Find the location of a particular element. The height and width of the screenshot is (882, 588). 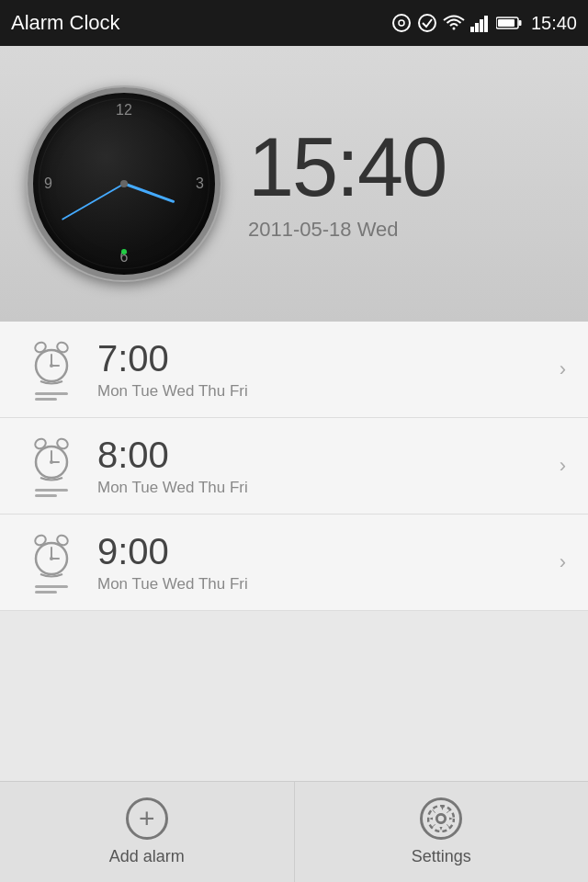

alarm-chevron-1: › is located at coordinates (562, 369).